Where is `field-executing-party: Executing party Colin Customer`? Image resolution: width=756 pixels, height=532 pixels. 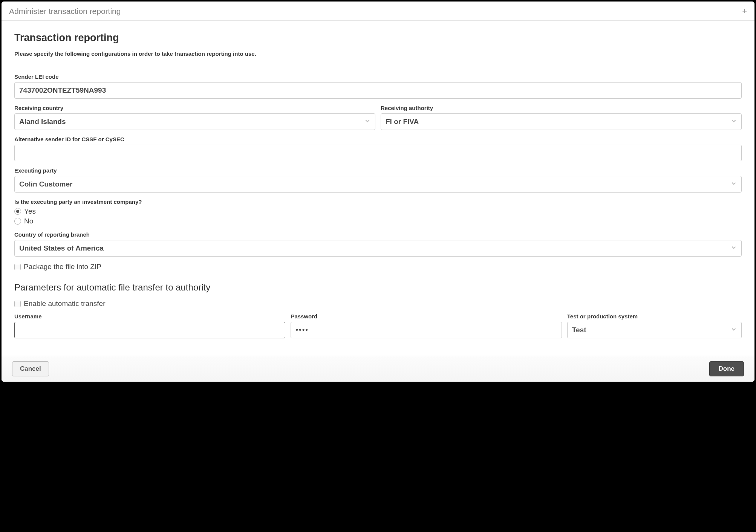
field-executing-party: Executing party Colin Customer is located at coordinates (378, 180).